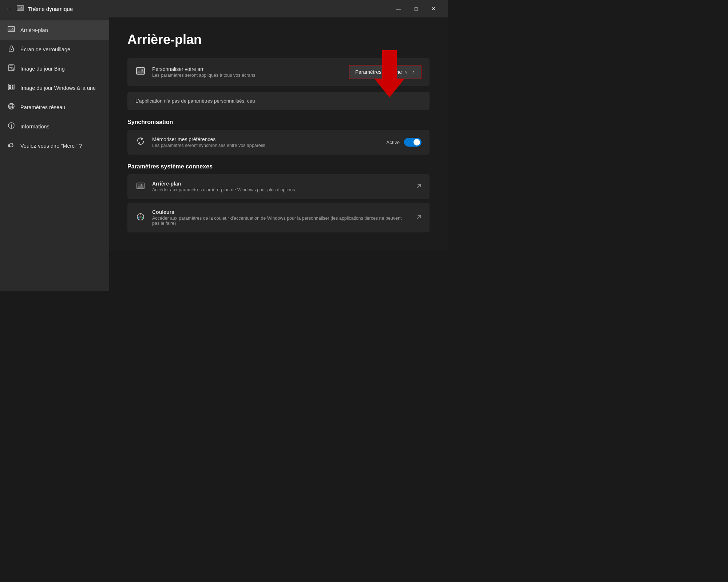 This screenshot has height=582, width=728. I want to click on related-arriere-plan-text: Arrière-plan Accéder aux paramètres d'ar…, so click(281, 187).